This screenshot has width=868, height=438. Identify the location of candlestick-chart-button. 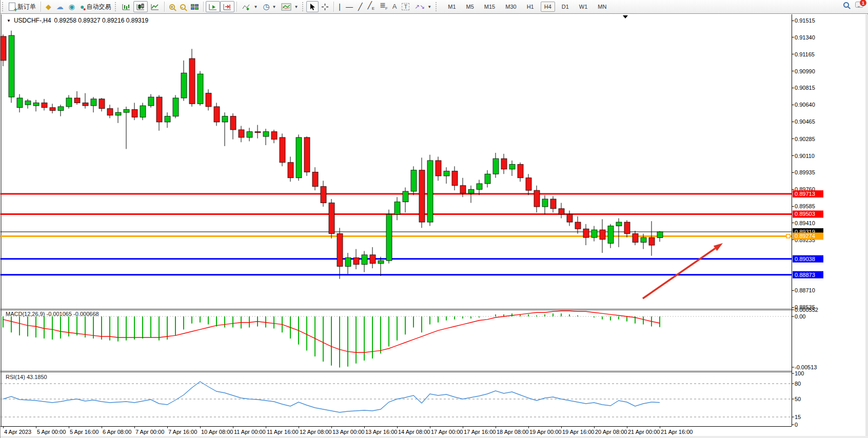
(141, 7).